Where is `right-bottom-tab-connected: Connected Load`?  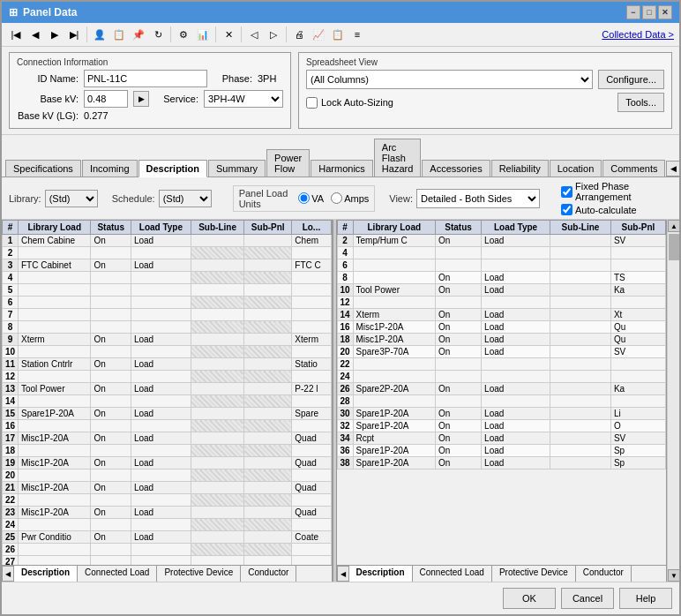
right-bottom-tab-connected: Connected Load is located at coordinates (453, 574).